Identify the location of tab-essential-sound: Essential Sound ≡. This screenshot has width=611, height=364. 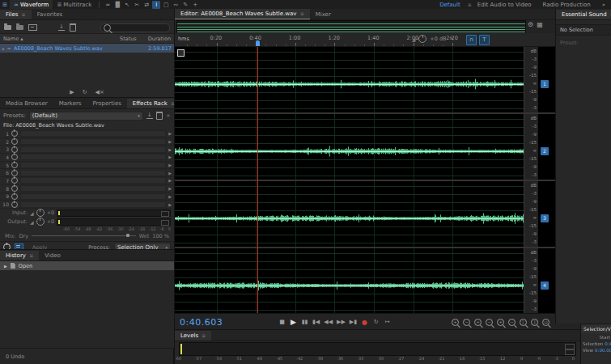
(583, 15).